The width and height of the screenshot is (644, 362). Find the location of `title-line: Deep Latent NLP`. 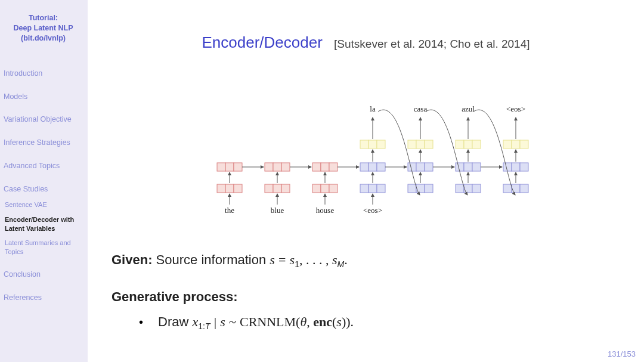

title-line: Deep Latent NLP is located at coordinates (43, 29).